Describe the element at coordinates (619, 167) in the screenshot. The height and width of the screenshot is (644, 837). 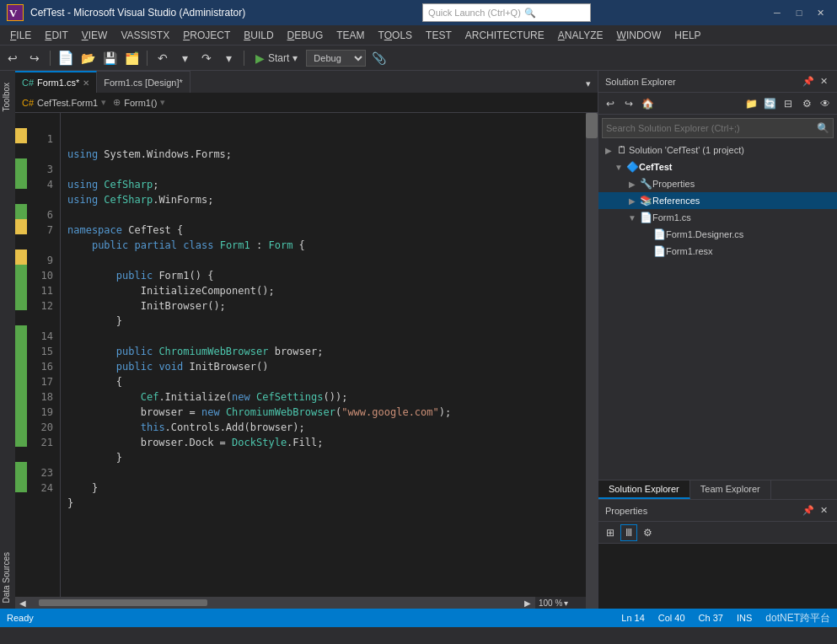
I see `tree-expand-ceftest: ▼` at that location.